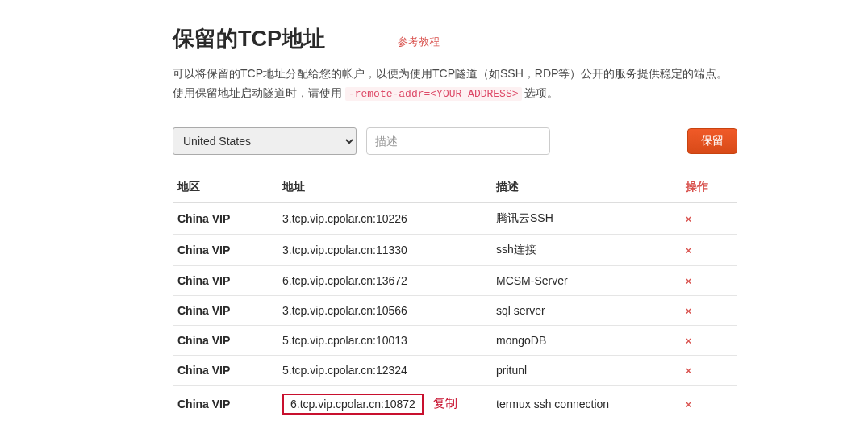  I want to click on th-region: 地区, so click(225, 187).